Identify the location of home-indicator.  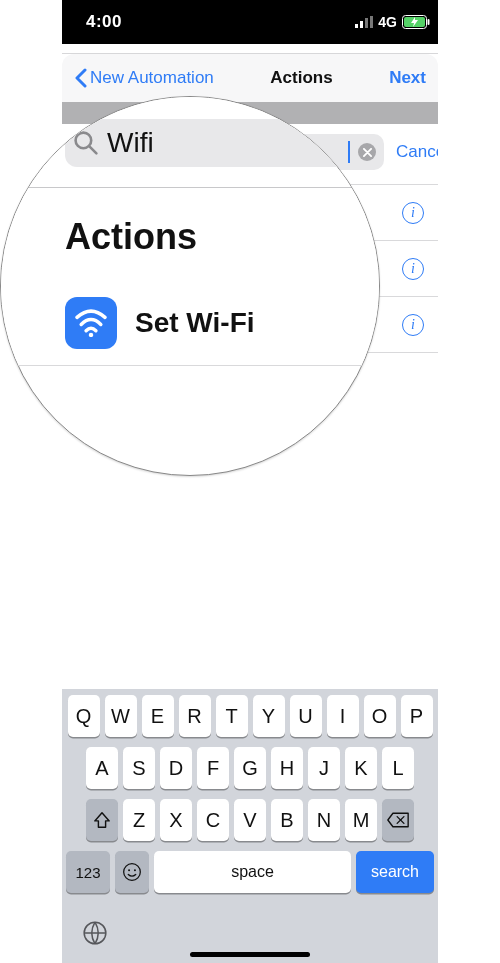
(250, 954).